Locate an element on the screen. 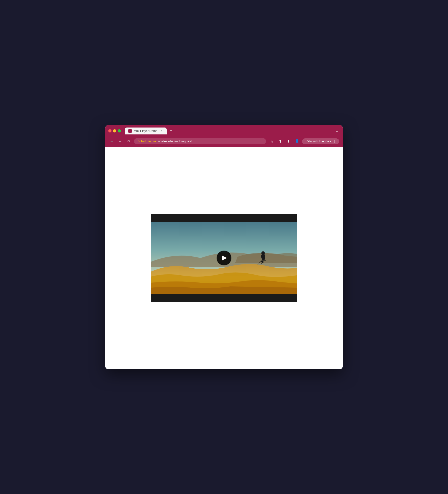 This screenshot has height=494, width=448. new-tab-button: + is located at coordinates (171, 131).